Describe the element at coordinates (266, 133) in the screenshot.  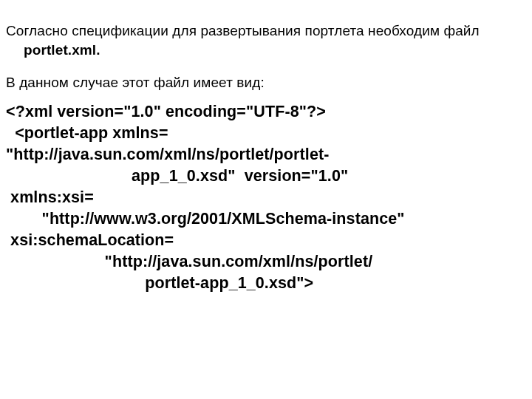
I see `code-line: <portlet-app xmlns=` at that location.